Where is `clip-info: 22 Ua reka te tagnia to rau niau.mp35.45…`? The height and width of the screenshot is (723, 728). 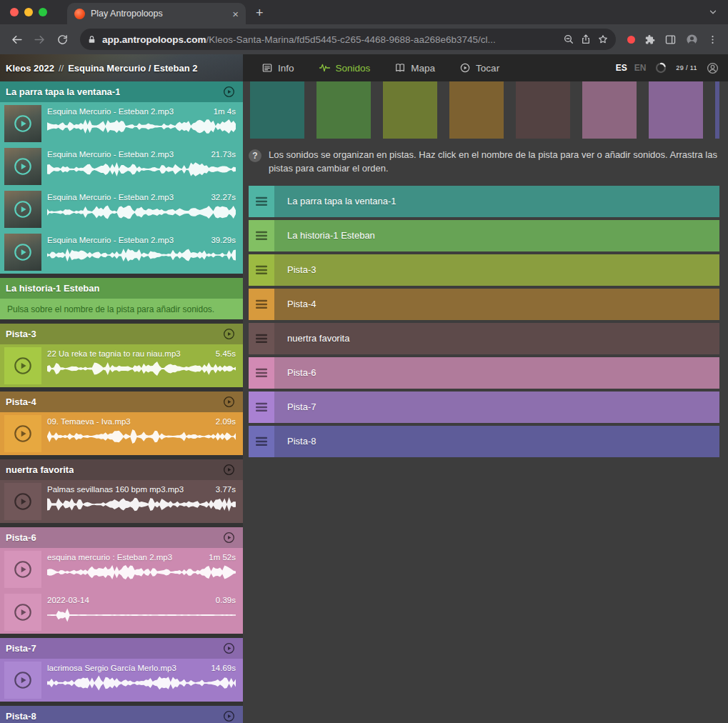
clip-info: 22 Ua reka te tagnia to rau niau.mp35.45… is located at coordinates (141, 362).